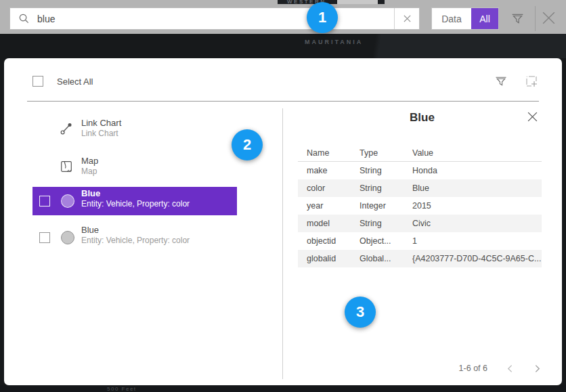  I want to click on search-box, so click(215, 19).